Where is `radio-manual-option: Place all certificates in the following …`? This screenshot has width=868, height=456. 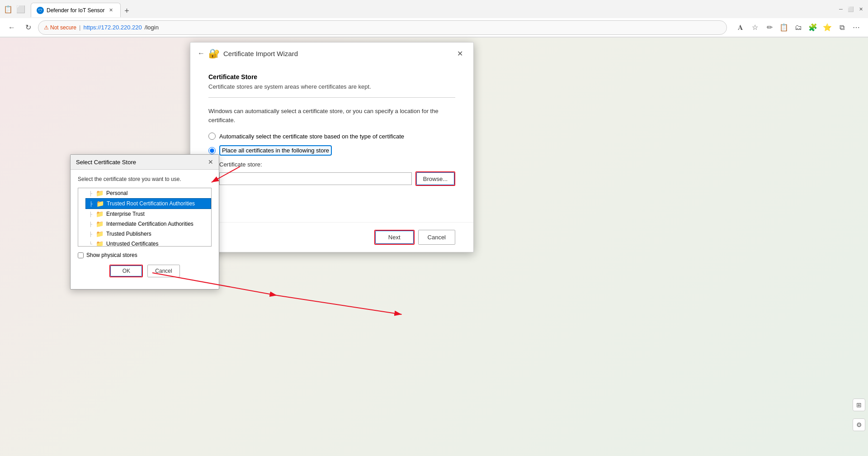 radio-manual-option: Place all certificates in the following … is located at coordinates (332, 150).